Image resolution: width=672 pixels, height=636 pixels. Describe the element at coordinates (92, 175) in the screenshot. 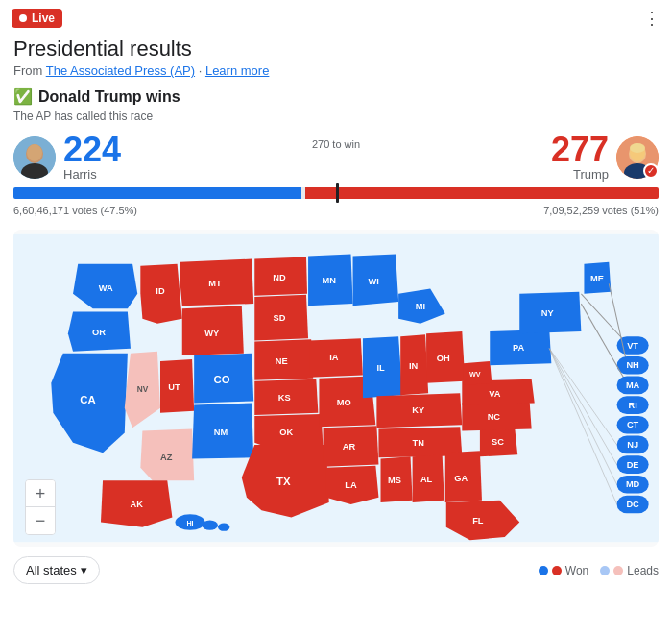

I see `harris-name: Harris` at that location.